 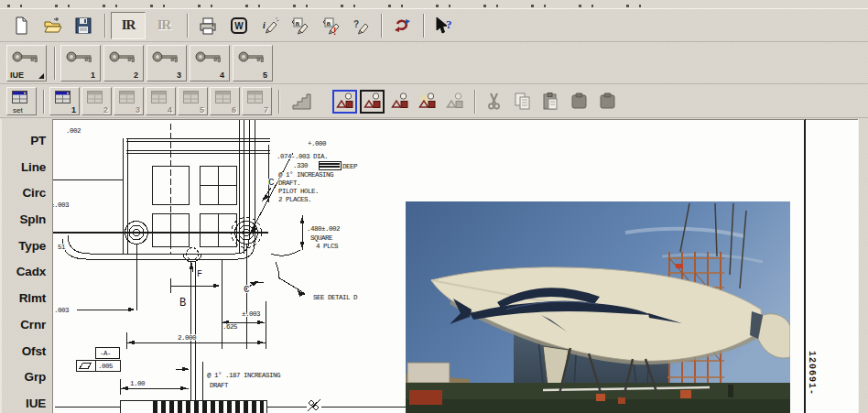 I want to click on open-button, so click(x=52, y=26).